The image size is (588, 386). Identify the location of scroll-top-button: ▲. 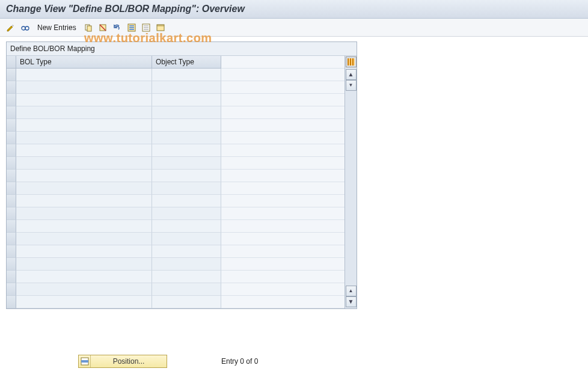
(351, 75).